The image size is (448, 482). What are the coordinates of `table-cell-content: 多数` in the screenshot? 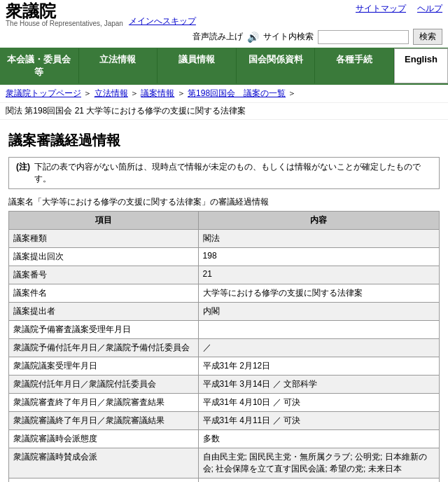 It's located at (318, 439).